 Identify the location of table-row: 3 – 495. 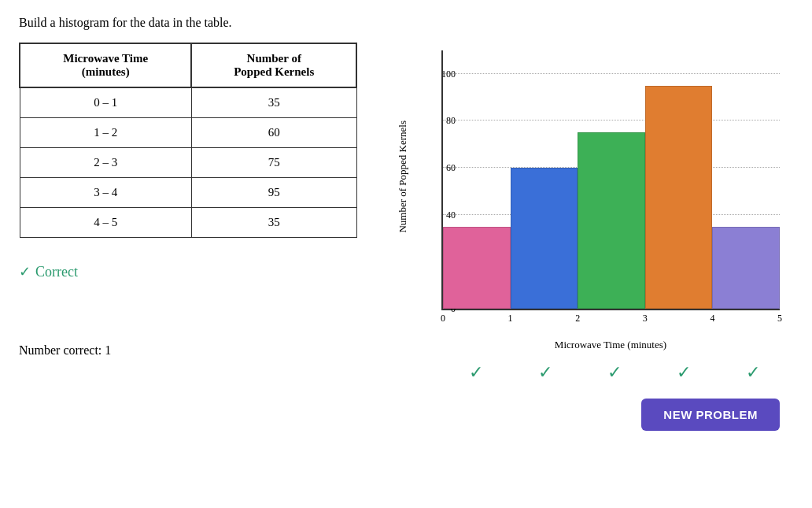
(188, 193).